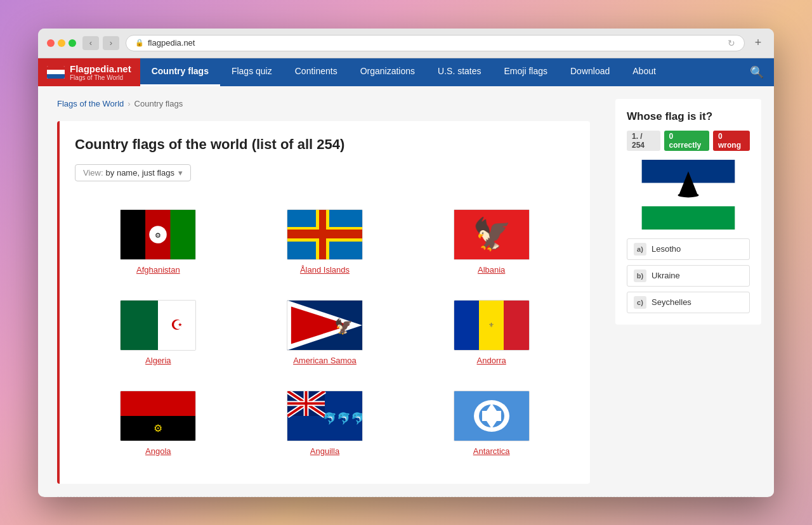  I want to click on site-sub: Flags of The World, so click(100, 77).